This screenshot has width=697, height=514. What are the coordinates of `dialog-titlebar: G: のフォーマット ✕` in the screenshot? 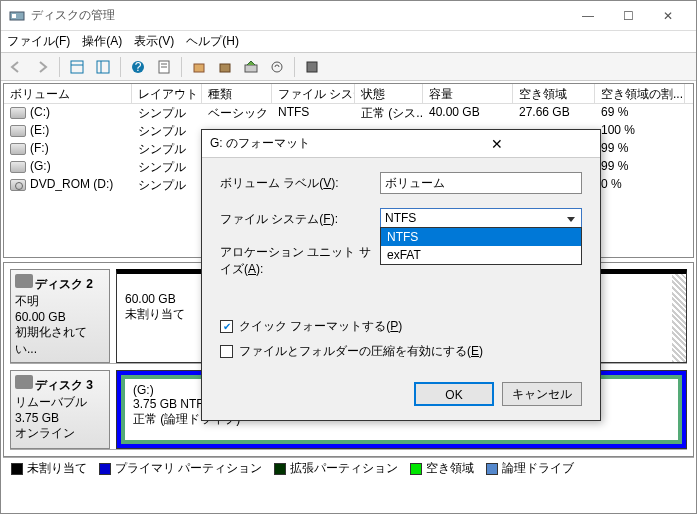 It's located at (401, 144).